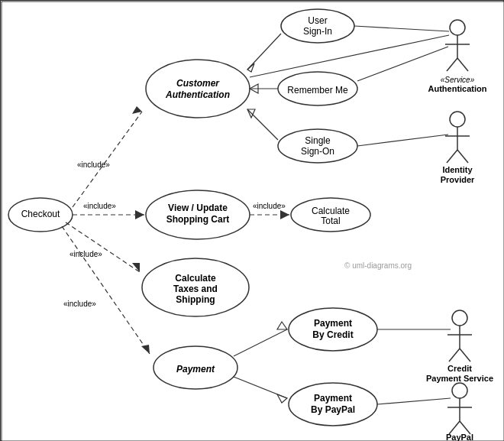 Image resolution: width=504 pixels, height=441 pixels. Describe the element at coordinates (195, 369) in the screenshot. I see `payment-label: Payment` at that location.